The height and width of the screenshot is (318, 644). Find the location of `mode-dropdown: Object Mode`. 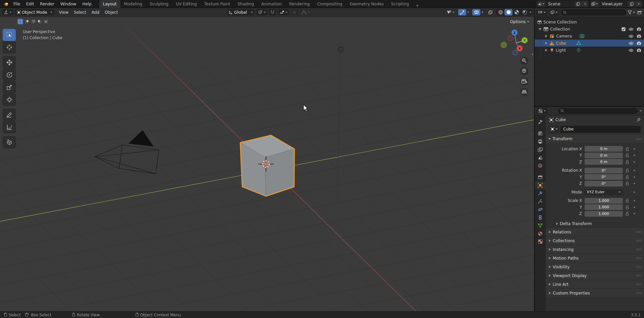

mode-dropdown: Object Mode is located at coordinates (35, 12).